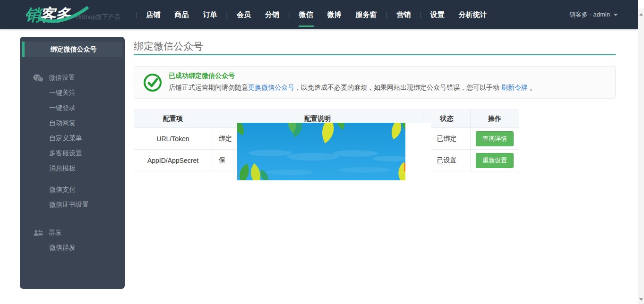  What do you see at coordinates (72, 168) in the screenshot?
I see `sidebar-item-message-template: 消息模板` at bounding box center [72, 168].